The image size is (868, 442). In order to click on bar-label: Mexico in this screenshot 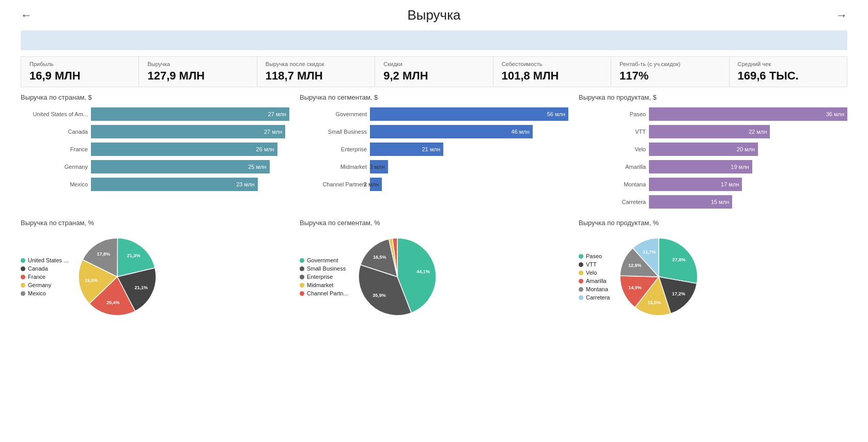, I will do `click(54, 184)`.